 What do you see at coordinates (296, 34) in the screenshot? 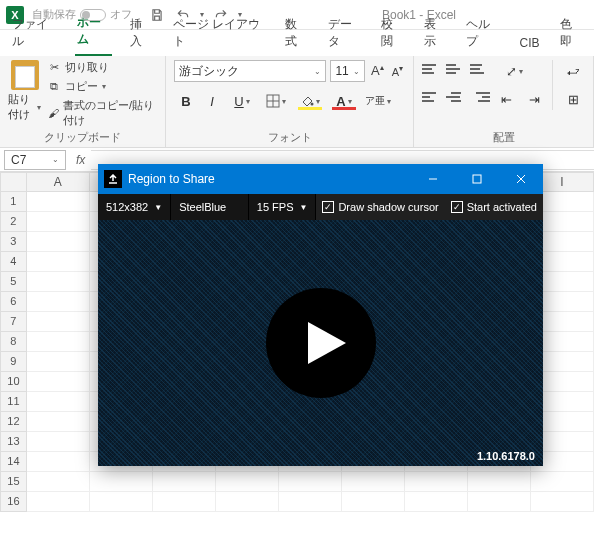
I see `tab-formulas: 数式` at bounding box center [296, 34].